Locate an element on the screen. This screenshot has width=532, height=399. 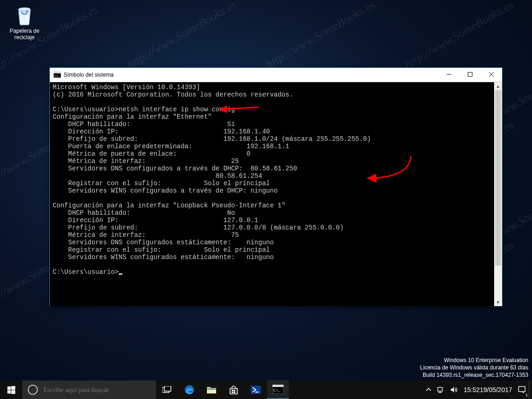
notifications-icon is located at coordinates (522, 390).